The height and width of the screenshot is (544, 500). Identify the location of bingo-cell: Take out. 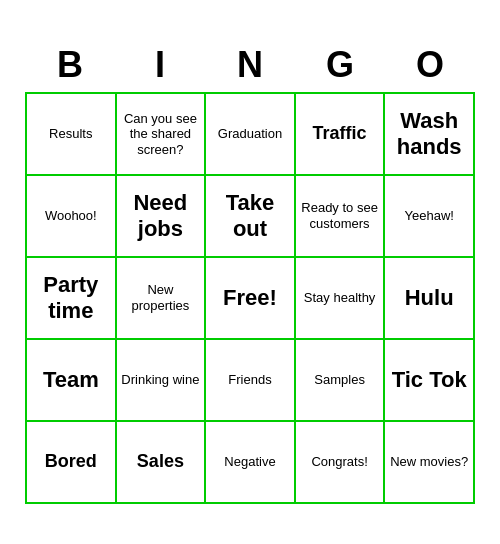
(251, 217).